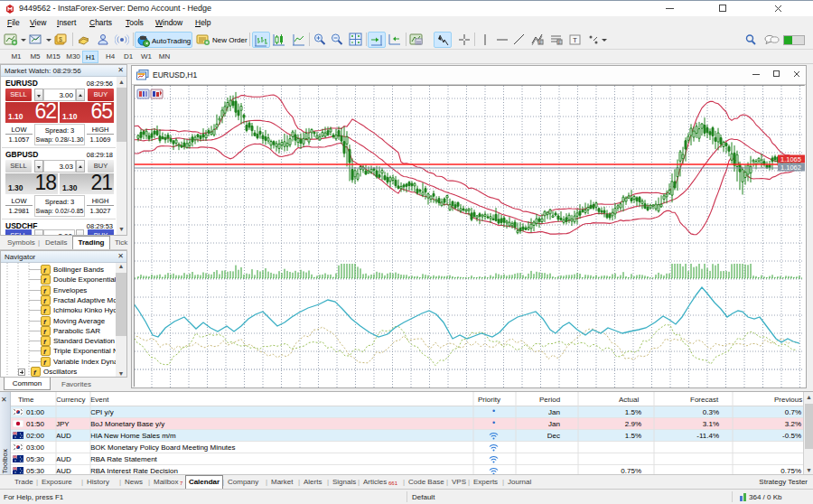 Image resolution: width=813 pixels, height=504 pixels. Describe the element at coordinates (791, 159) in the screenshot. I see `svg-text: 1.1065` at that location.